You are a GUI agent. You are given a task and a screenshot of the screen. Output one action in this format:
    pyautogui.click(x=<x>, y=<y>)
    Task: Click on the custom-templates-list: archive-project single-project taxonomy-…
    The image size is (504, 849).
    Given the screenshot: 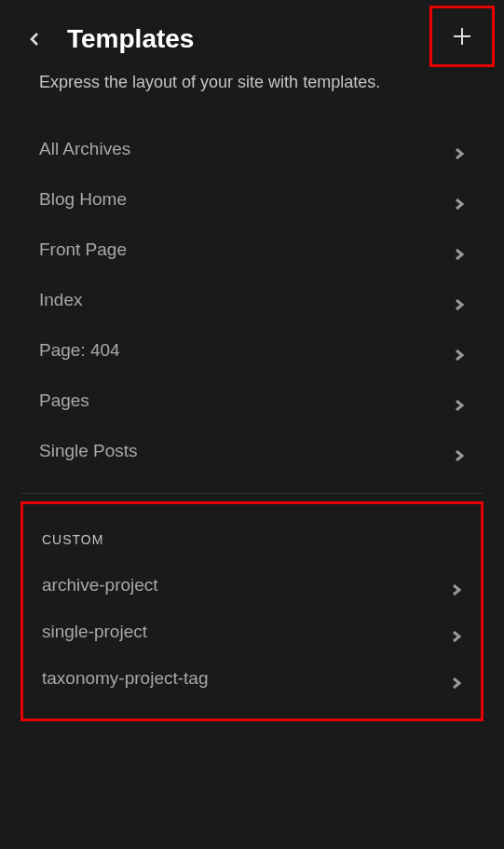 What is the action you would take?
    pyautogui.click(x=252, y=632)
    